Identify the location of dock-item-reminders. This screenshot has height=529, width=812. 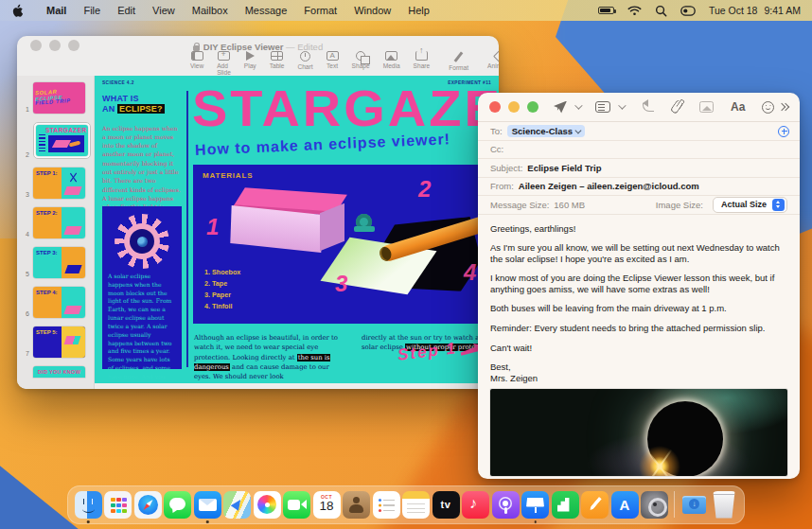
(386, 504).